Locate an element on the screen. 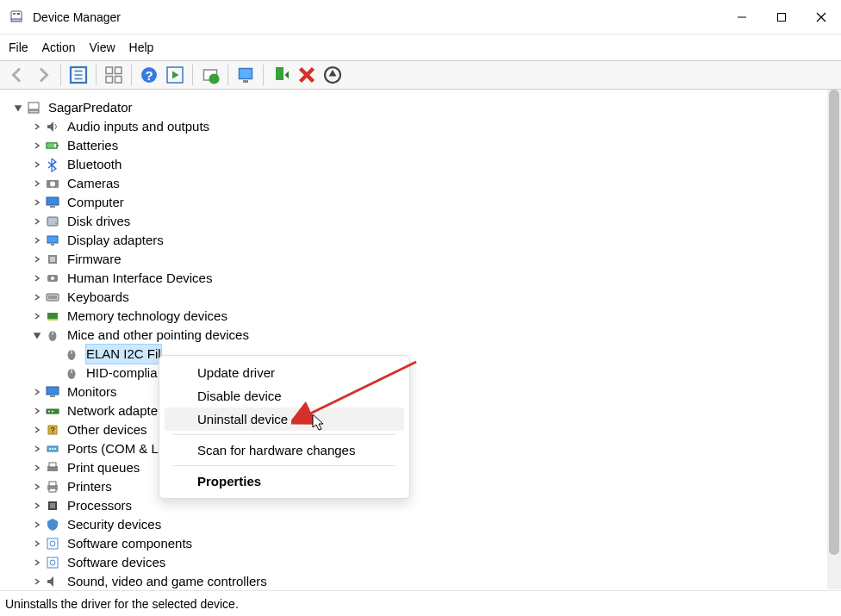 This screenshot has width=841, height=616. scrollbar-thumb is located at coordinates (834, 322).